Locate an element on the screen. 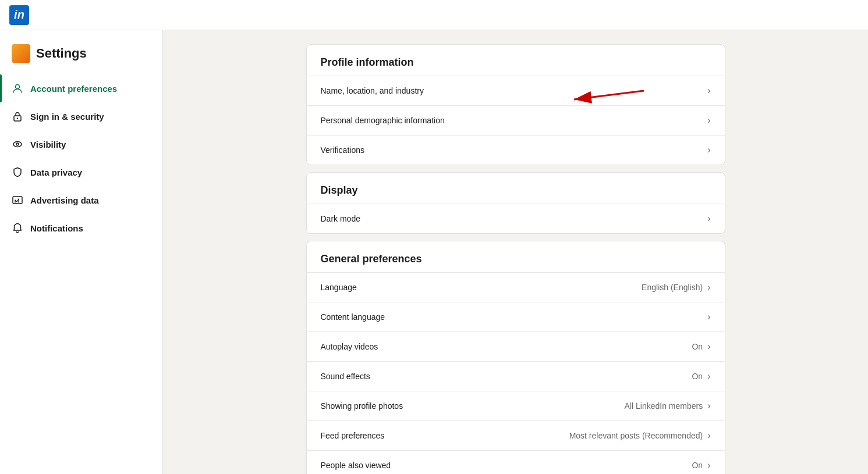 This screenshot has height=474, width=868. sidebar-item-label-visibility: Visibility is located at coordinates (48, 144).